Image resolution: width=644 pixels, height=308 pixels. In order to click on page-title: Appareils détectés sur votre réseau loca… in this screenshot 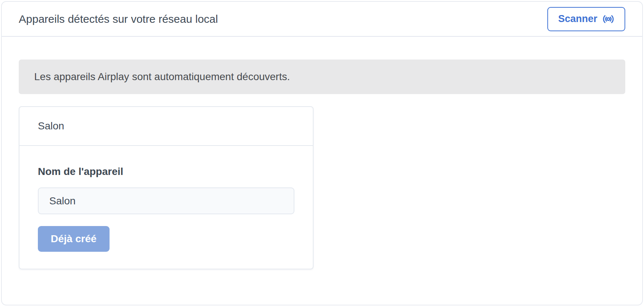, I will do `click(118, 19)`.